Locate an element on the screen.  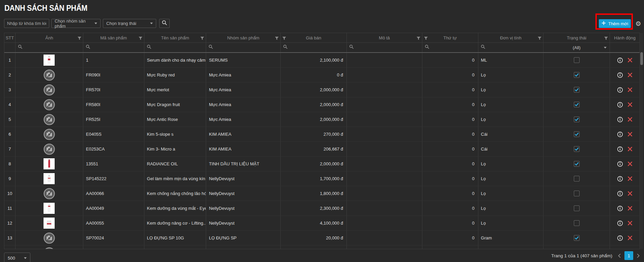
header-cell-code: Mã sản phẩm is located at coordinates (114, 38).